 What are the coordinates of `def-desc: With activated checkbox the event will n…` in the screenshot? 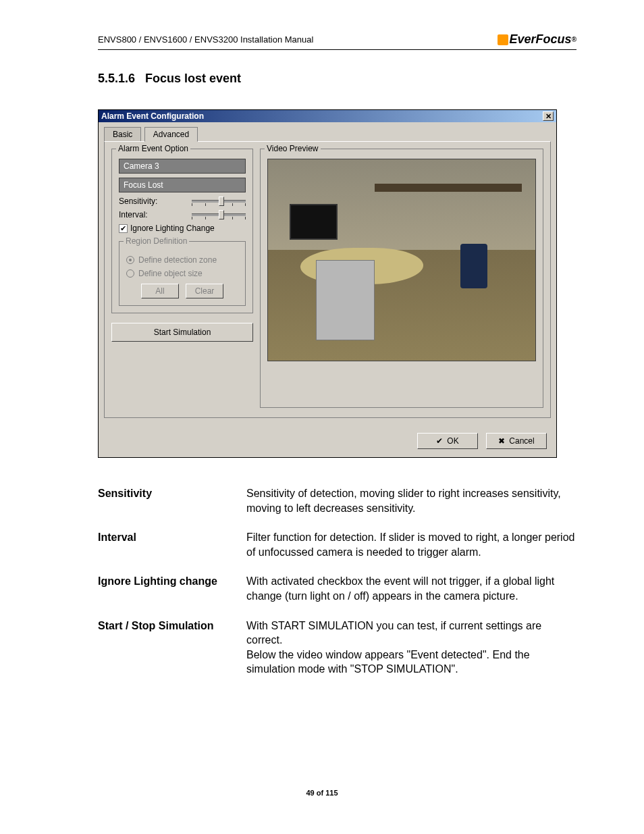 It's located at (412, 589).